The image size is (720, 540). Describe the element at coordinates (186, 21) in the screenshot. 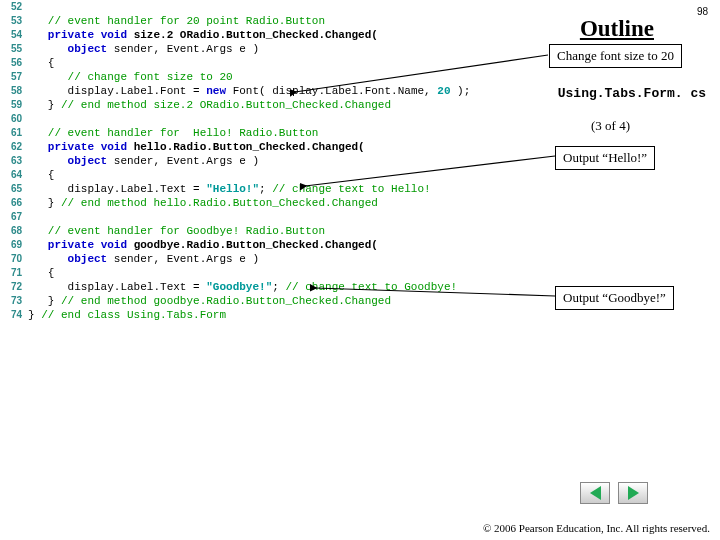

I see `comment: // event handler for 20 point Radio.Butt…` at that location.